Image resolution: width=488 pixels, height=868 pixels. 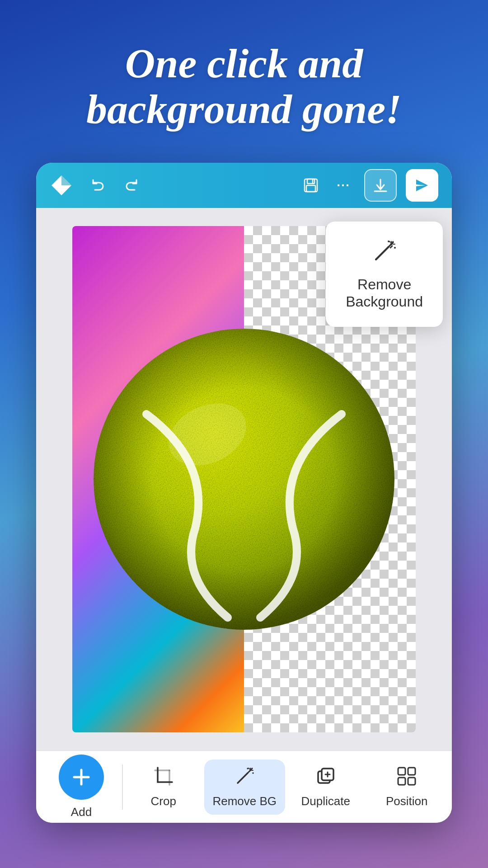 I want to click on bottom-bar: Add Crop, so click(x=244, y=787).